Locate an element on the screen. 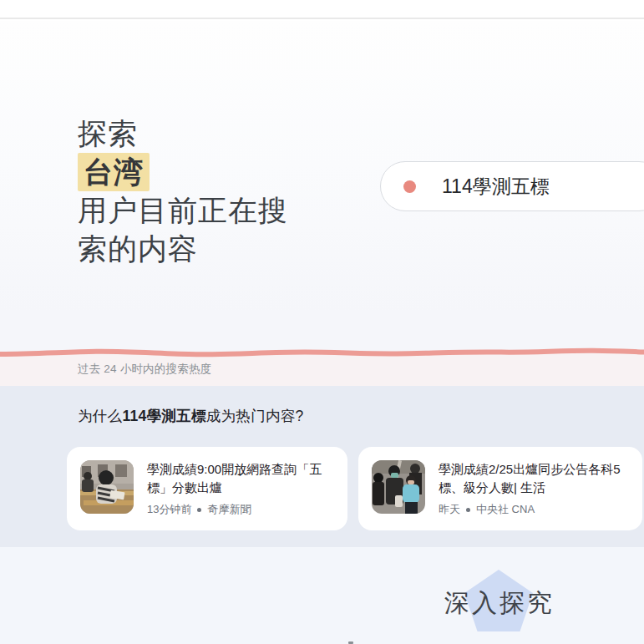 This screenshot has width=644, height=644. article-meta: 13分钟前 奇摩新聞 is located at coordinates (241, 510).